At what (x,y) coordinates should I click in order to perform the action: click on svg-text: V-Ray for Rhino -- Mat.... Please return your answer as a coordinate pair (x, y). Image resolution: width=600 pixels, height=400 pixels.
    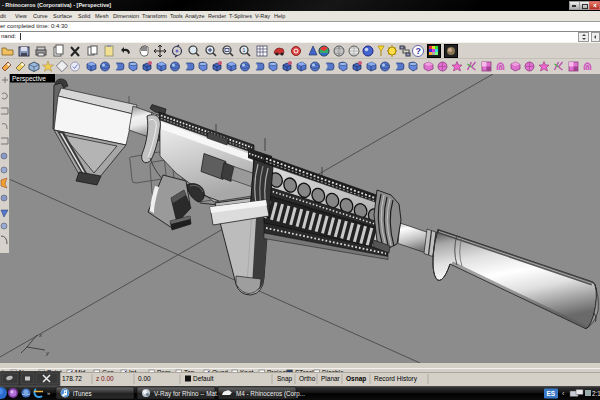
    Looking at the image, I should click on (188, 394).